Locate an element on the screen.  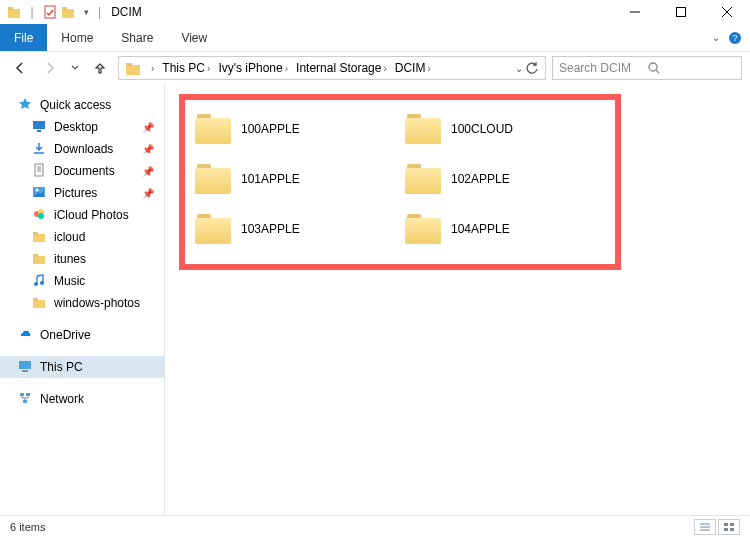
address-bar: › This PC› Ivy's iPhone› Internal Storag… is located at coordinates (332, 68).